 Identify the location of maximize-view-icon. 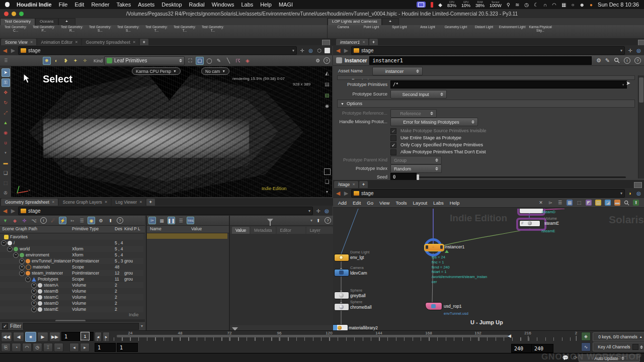
(327, 172).